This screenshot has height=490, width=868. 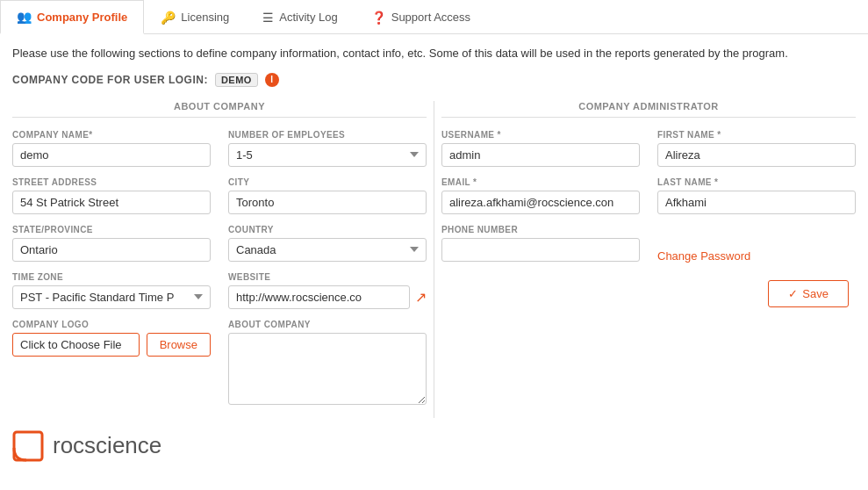 I want to click on save-button-row: ✓ Save, so click(x=649, y=290).